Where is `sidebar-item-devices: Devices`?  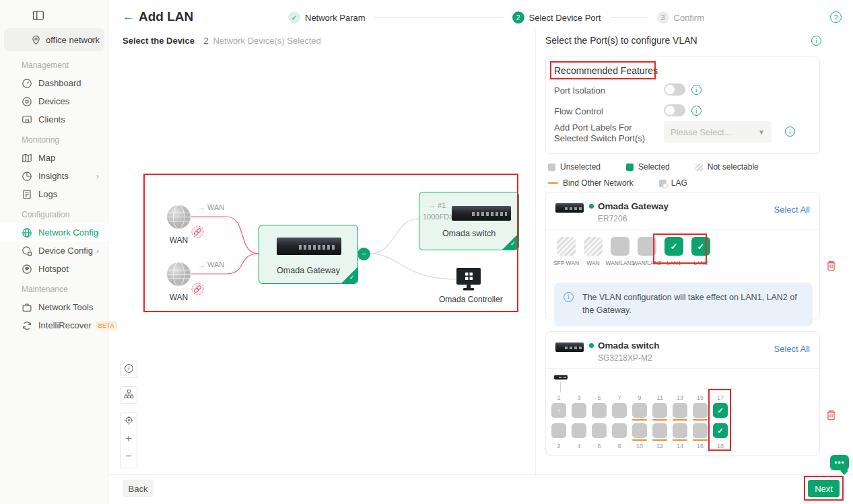
sidebar-item-devices: Devices is located at coordinates (54, 101).